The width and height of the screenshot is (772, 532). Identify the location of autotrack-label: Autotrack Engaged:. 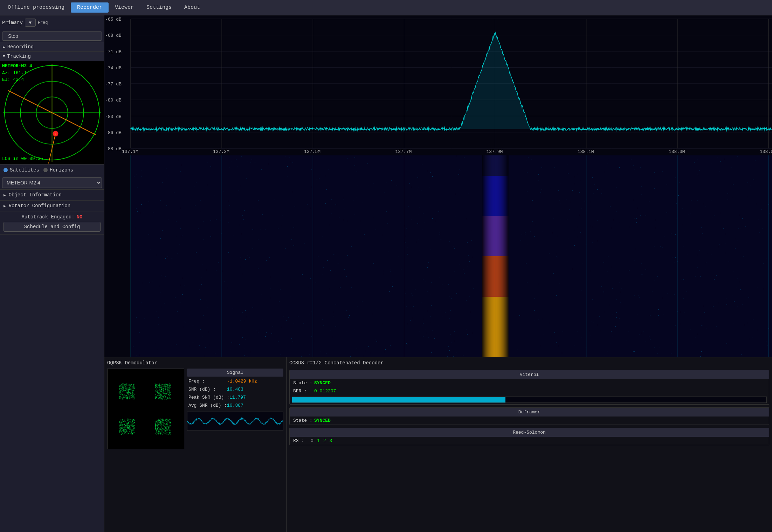
(48, 217).